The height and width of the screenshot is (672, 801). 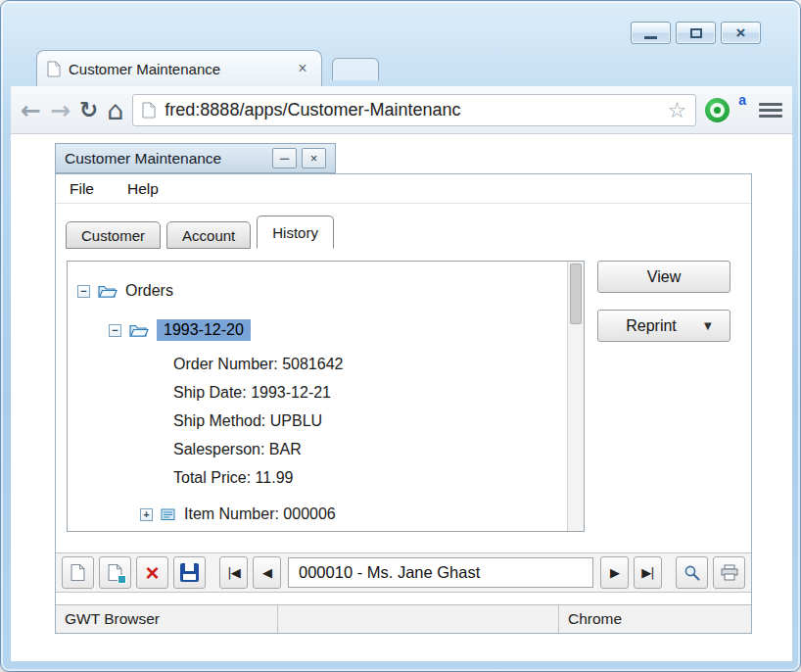 I want to click on tree-leaf-ship-date: Ship Date: 1993-12-21, so click(x=317, y=392).